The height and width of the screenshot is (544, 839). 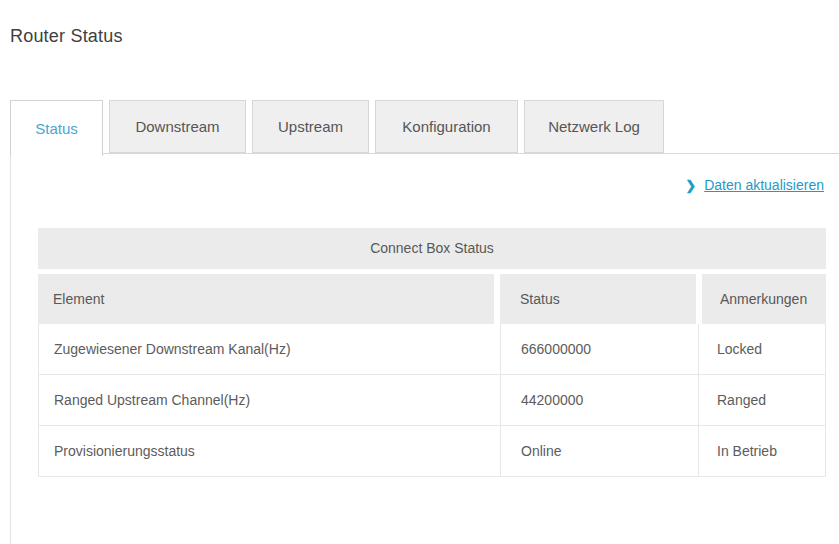 What do you see at coordinates (310, 126) in the screenshot?
I see `tab-upstream: Upstream` at bounding box center [310, 126].